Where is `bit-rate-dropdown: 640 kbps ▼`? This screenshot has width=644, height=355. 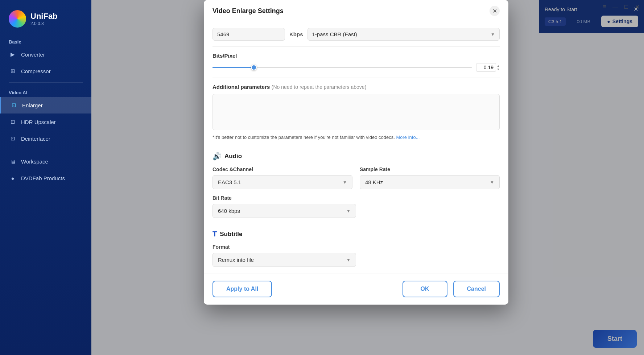
bit-rate-dropdown: 640 kbps ▼ is located at coordinates (284, 211).